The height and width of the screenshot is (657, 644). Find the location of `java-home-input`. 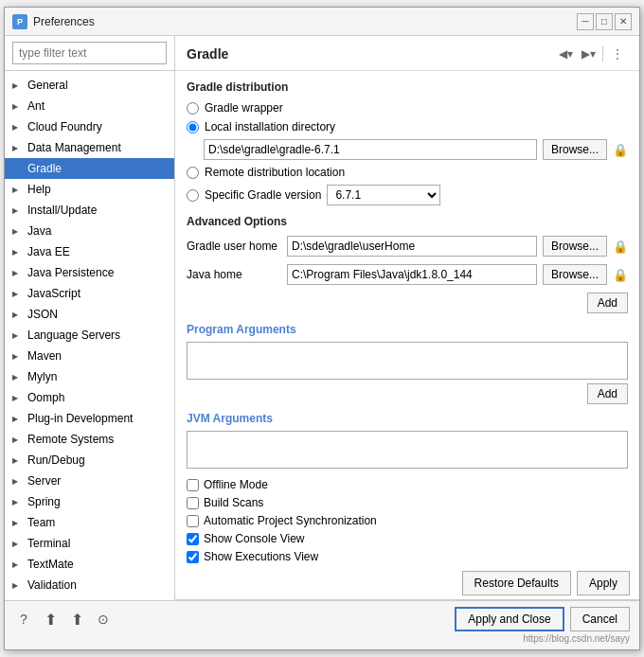

java-home-input is located at coordinates (412, 275).